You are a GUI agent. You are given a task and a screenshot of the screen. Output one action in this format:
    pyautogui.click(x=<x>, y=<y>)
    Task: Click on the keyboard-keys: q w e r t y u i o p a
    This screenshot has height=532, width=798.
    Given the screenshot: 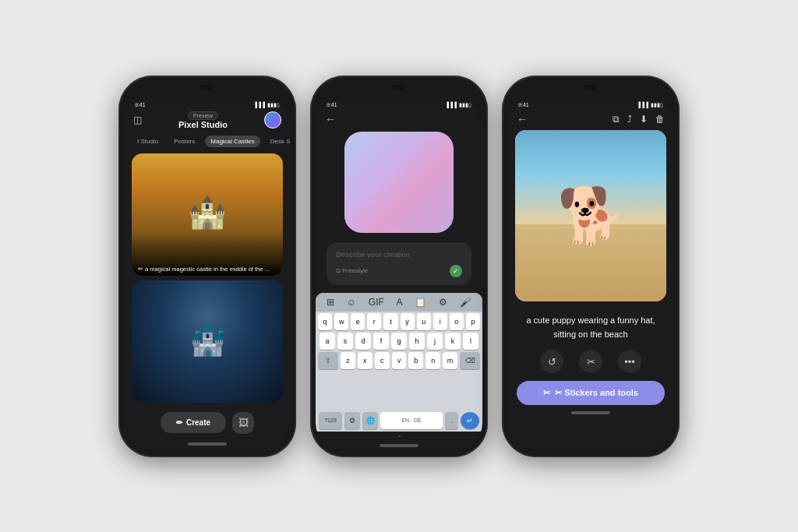 What is the action you would take?
    pyautogui.click(x=399, y=361)
    